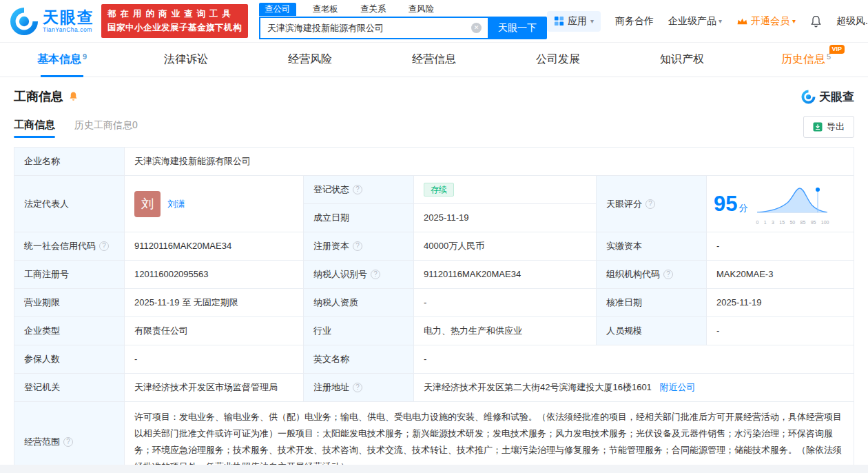 This screenshot has height=473, width=868. I want to click on section-title: 工商信息, so click(39, 97).